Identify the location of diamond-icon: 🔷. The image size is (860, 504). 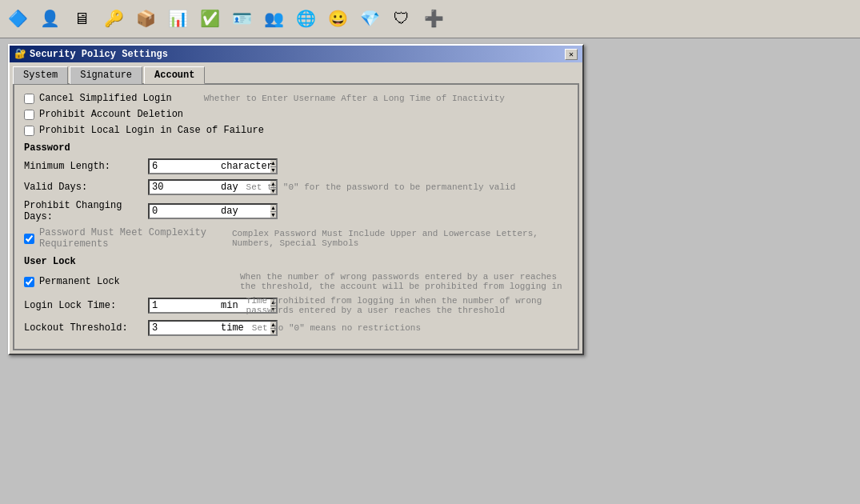
(18, 19).